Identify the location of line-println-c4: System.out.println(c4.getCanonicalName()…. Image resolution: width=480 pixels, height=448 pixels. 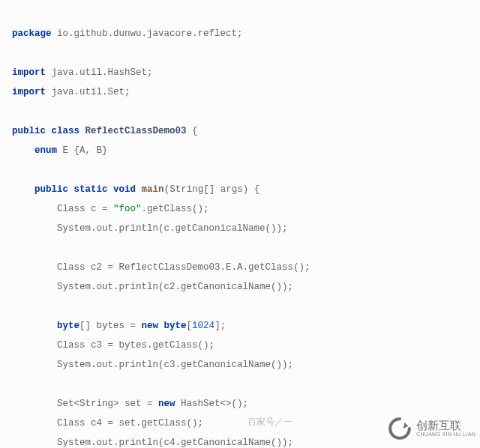
(153, 443).